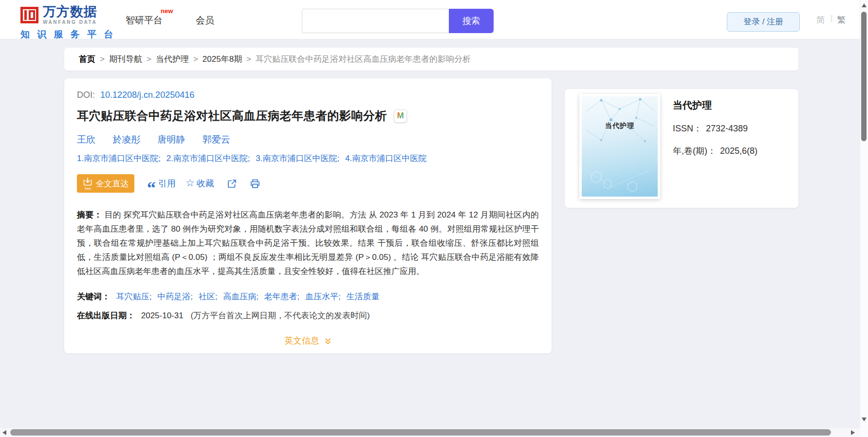 This screenshot has width=868, height=437. Describe the element at coordinates (68, 35) in the screenshot. I see `logo-tagline: 知 识 服 务 平 台` at that location.